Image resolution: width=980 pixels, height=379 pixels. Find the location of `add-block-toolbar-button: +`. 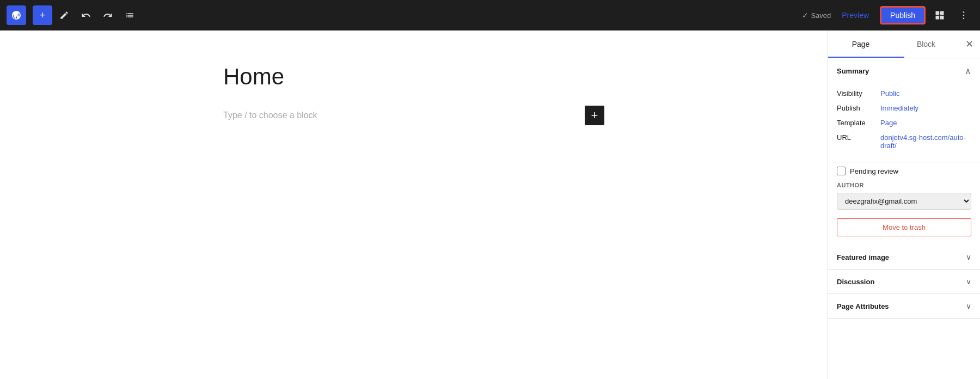

add-block-toolbar-button: + is located at coordinates (42, 15).